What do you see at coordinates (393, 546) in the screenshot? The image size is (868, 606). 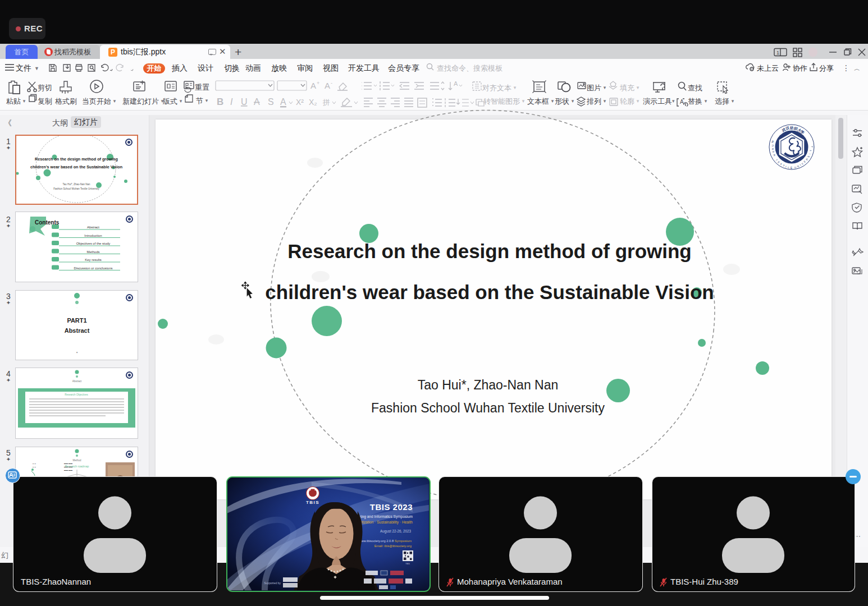 I see `svg-text: Email: tbis@tbisociety.org` at bounding box center [393, 546].